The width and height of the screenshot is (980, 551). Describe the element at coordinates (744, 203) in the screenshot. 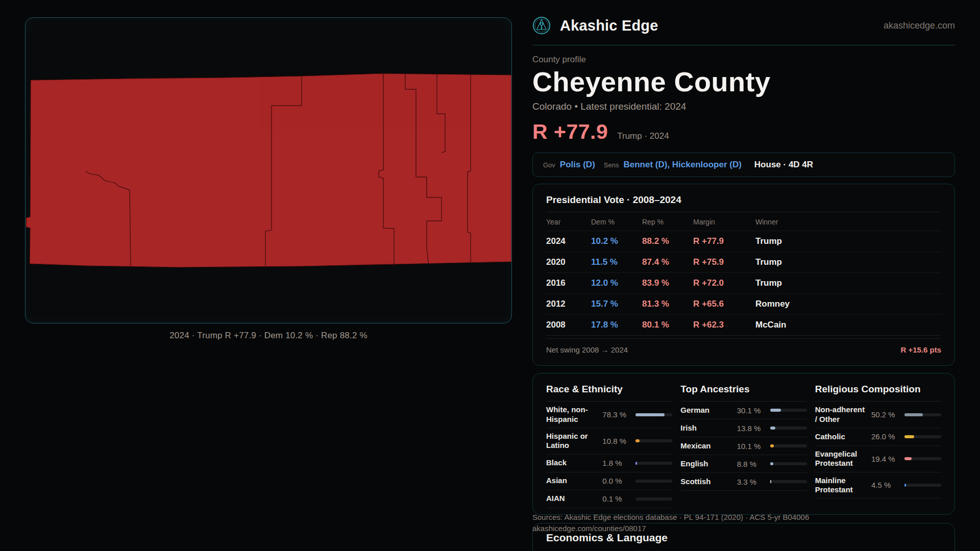

I see `presidential-vote-title: Presidential Vote · 2008–2024` at that location.